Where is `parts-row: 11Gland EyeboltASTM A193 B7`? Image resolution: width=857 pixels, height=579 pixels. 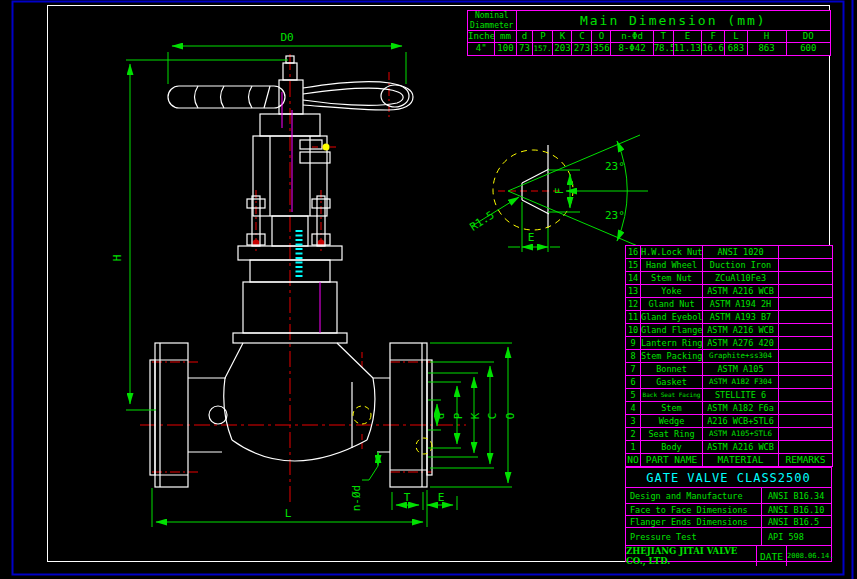
parts-row: 11Gland EyeboltASTM A193 B7 is located at coordinates (730, 318).